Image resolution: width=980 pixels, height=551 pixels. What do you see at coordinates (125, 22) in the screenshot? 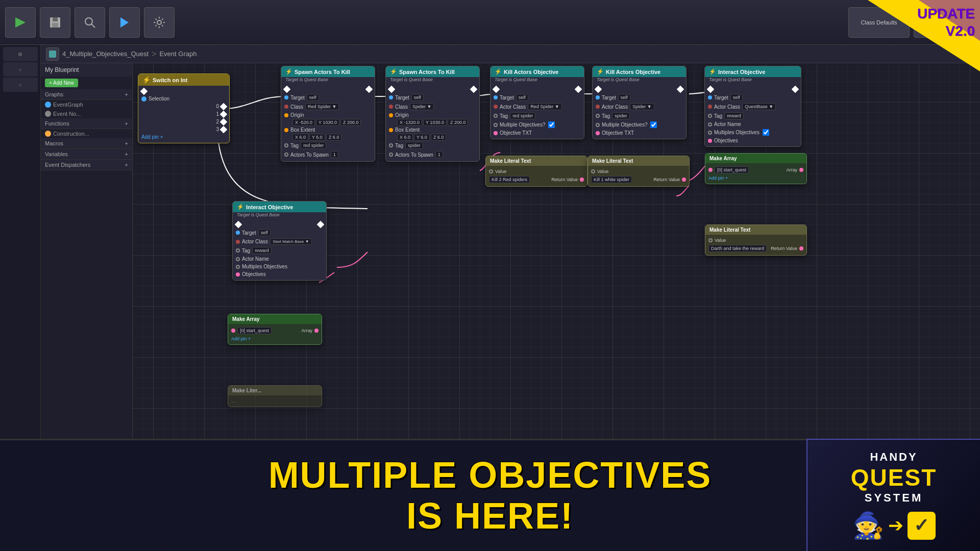
I see `toolbar-play-btn` at bounding box center [125, 22].